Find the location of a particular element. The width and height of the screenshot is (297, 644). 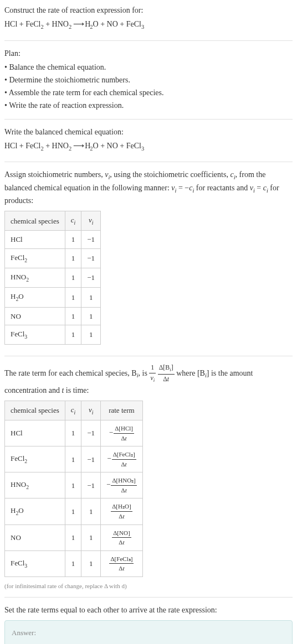

table-row: FeCl21−1 is located at coordinates (53, 258).